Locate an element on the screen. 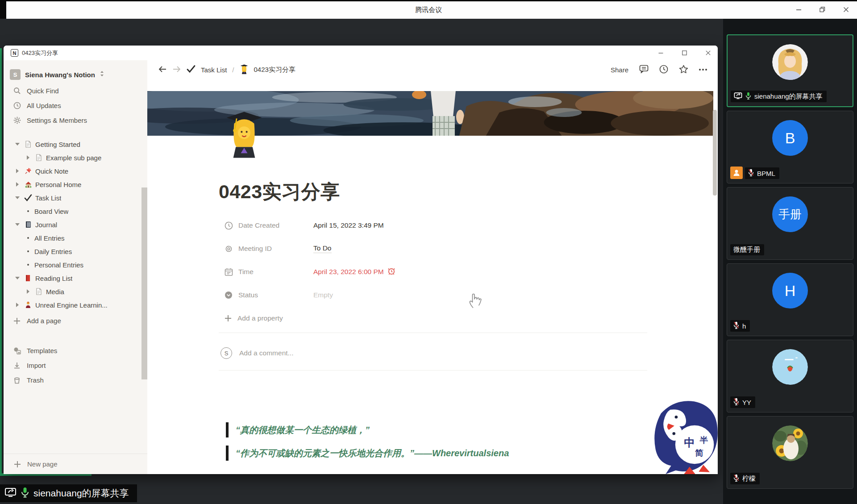 This screenshot has height=504, width=857. pushpin-icon is located at coordinates (28, 171).